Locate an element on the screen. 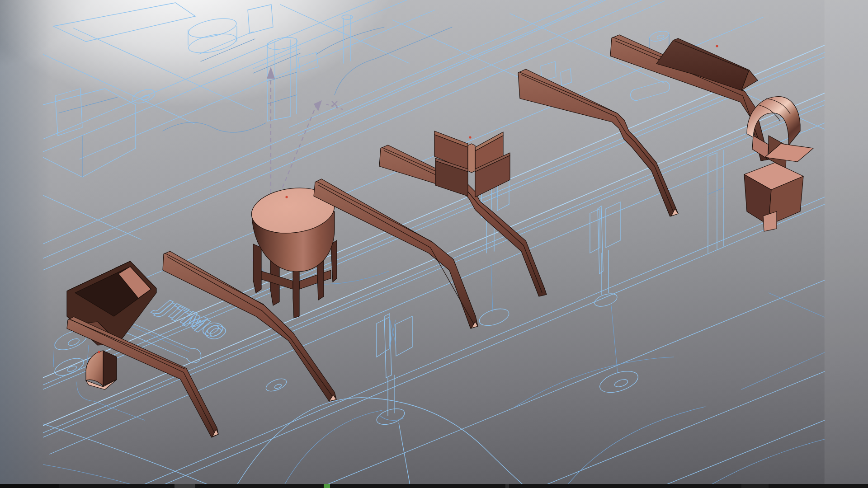 This screenshot has height=488, width=868. taskbar-accent-segment is located at coordinates (327, 486).